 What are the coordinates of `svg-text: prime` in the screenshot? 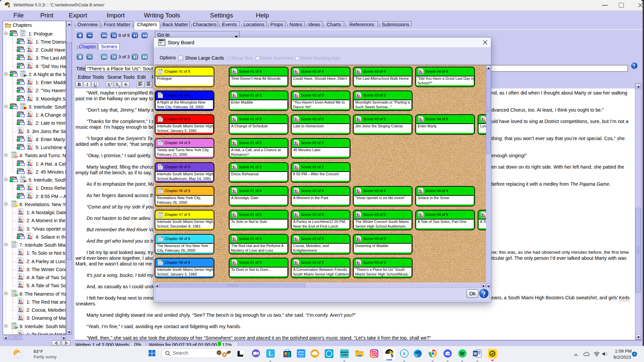 It's located at (301, 352).